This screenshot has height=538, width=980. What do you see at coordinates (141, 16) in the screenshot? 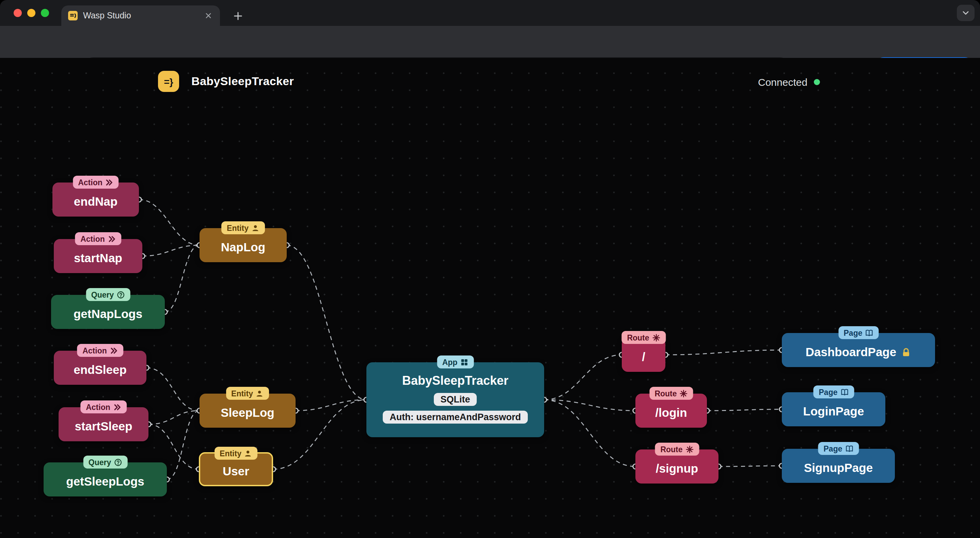
I see `browser-tab: Wasp Studio` at bounding box center [141, 16].